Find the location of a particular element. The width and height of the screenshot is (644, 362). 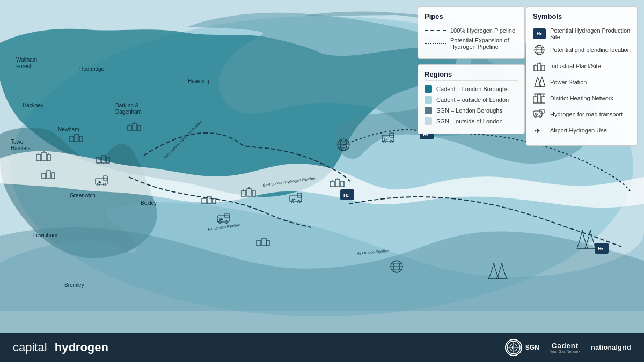

grid-blending-icon is located at coordinates (539, 50).